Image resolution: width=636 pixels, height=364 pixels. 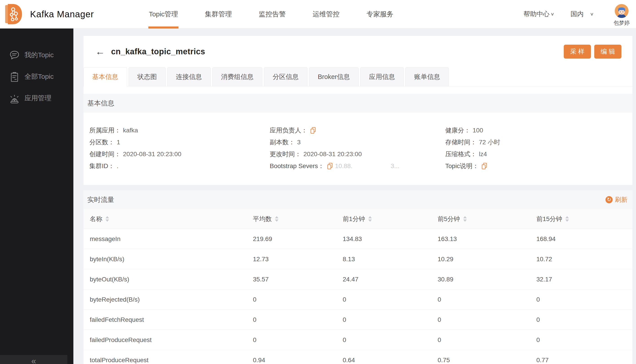 What do you see at coordinates (358, 52) in the screenshot?
I see `title-row: ← cn_kafka_topic_metrics 采 样 编 辑` at bounding box center [358, 52].